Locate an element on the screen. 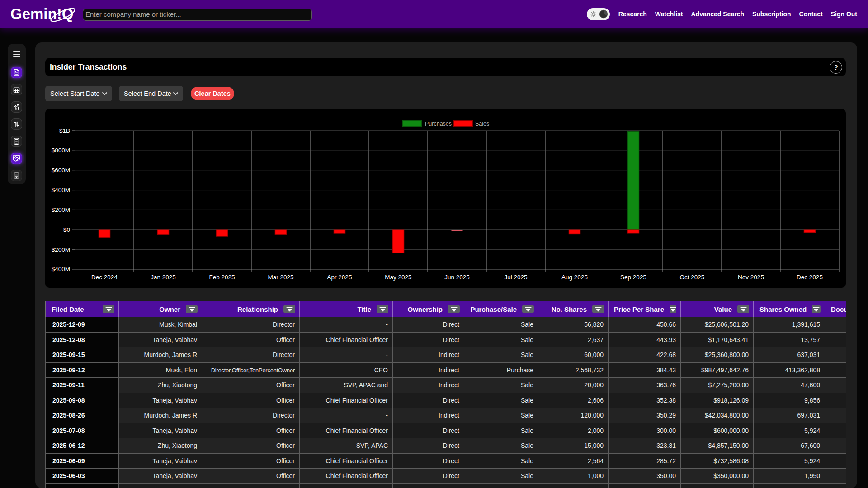 This screenshot has width=868, height=488. svg-text: Gemin!Q is located at coordinates (42, 14).